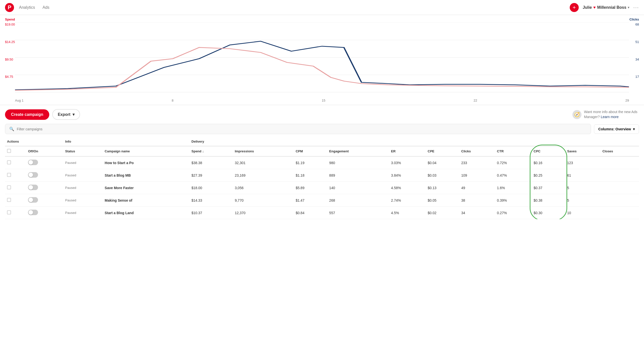 This screenshot has height=351, width=644. What do you see at coordinates (634, 20) in the screenshot?
I see `chart-right-axis-title: Clicks` at bounding box center [634, 20].